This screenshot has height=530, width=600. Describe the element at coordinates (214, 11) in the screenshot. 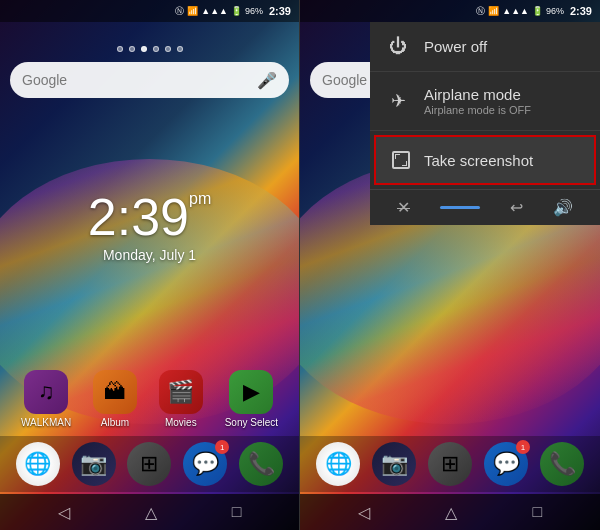

I see `signal-icon: ▲▲▲` at that location.